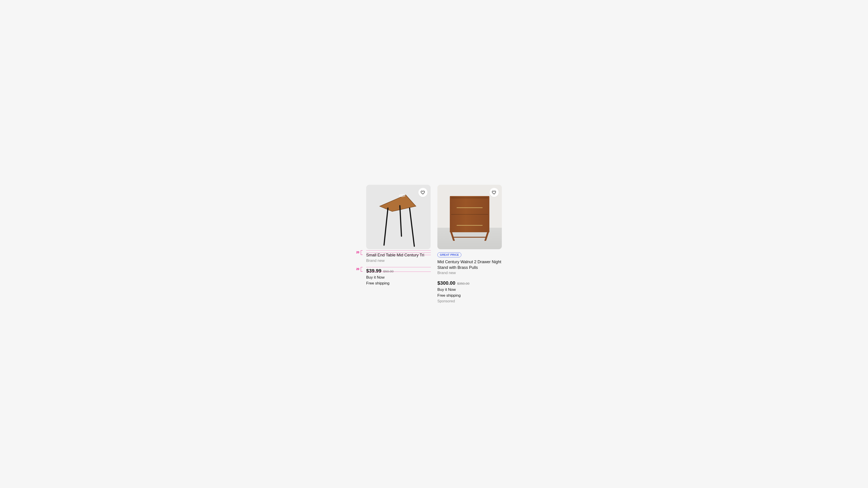 This screenshot has width=868, height=488. I want to click on product-grid: 20 Small End Table Mid Century Tri Brand…, so click(434, 244).